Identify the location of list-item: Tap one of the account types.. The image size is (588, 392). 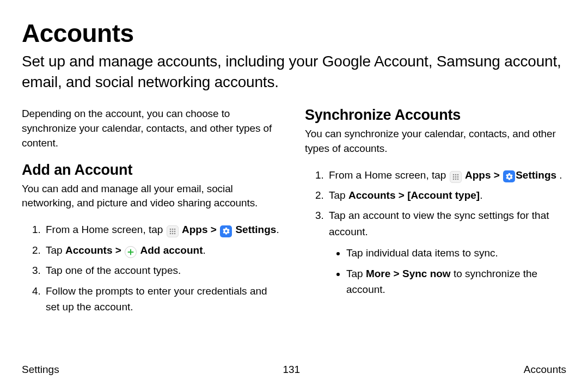
(163, 270).